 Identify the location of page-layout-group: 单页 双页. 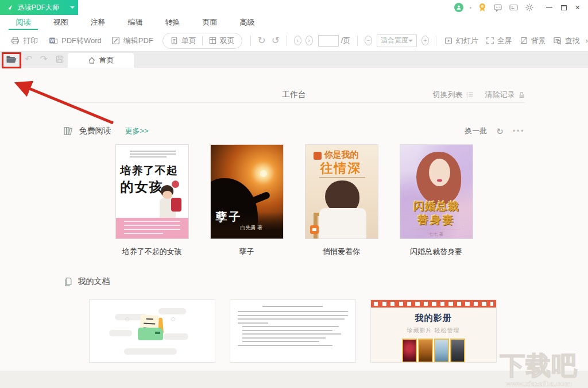
(202, 41).